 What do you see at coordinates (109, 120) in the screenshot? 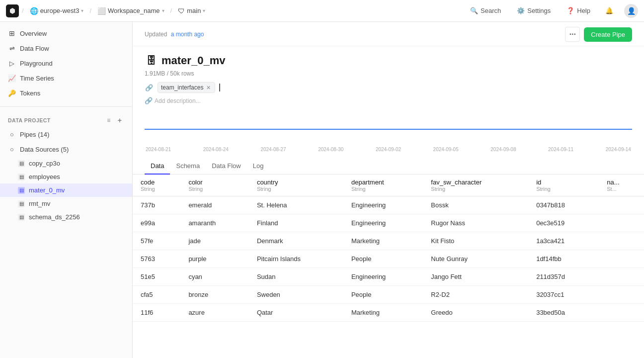
I see `filter-icon-btn: ≡` at bounding box center [109, 120].